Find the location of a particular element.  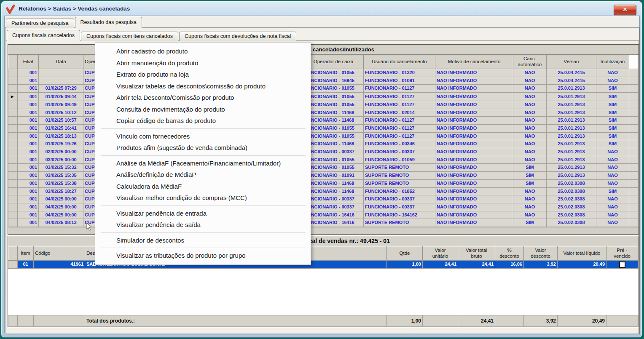

header-item: Item is located at coordinates (26, 254).